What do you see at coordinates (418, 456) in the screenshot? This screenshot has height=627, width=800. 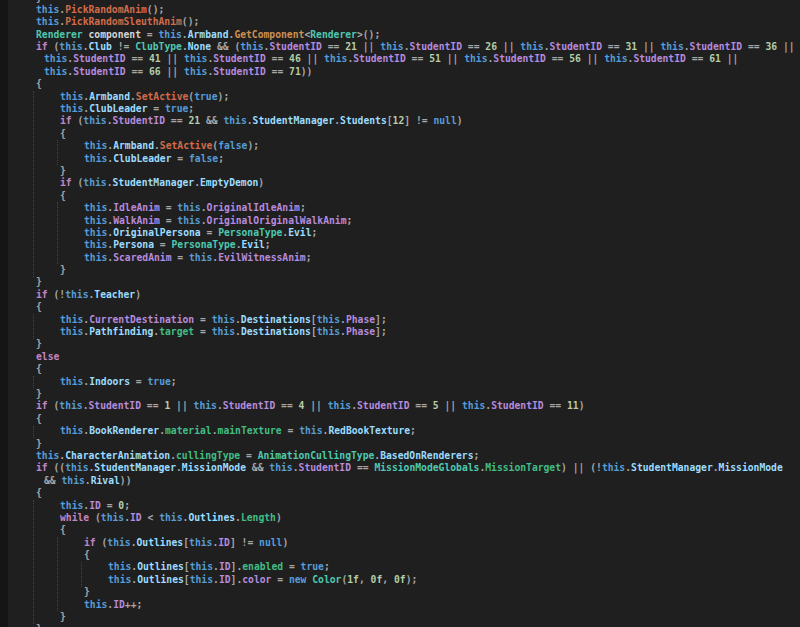 I see `code-line: this.CharacterAnimation.cullingType = An…` at bounding box center [418, 456].